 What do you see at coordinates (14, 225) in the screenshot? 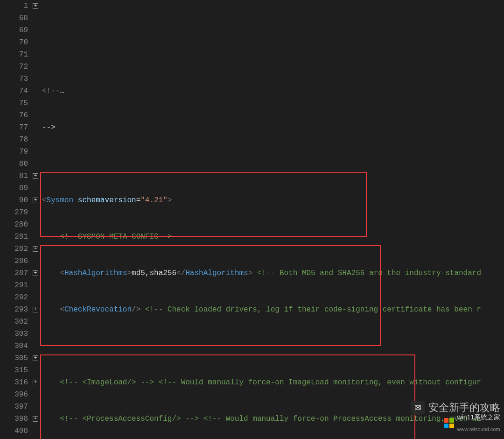
I see `line-number: 280` at bounding box center [14, 225].